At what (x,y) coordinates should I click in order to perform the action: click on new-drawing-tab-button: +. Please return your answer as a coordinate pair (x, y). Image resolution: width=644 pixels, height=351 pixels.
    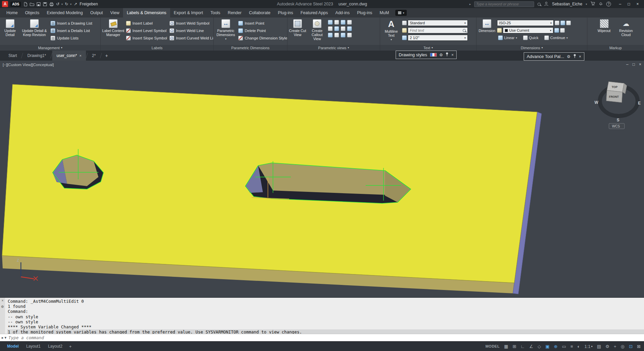
    Looking at the image, I should click on (106, 56).